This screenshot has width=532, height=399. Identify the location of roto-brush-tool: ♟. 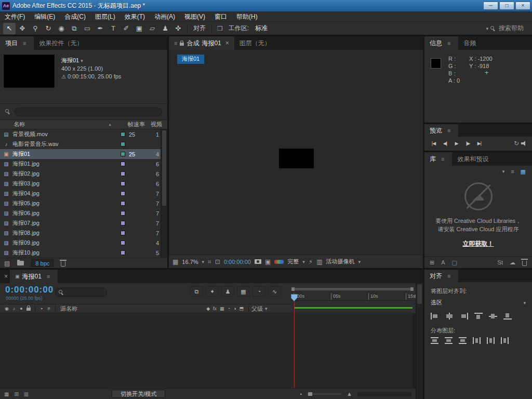
(165, 29).